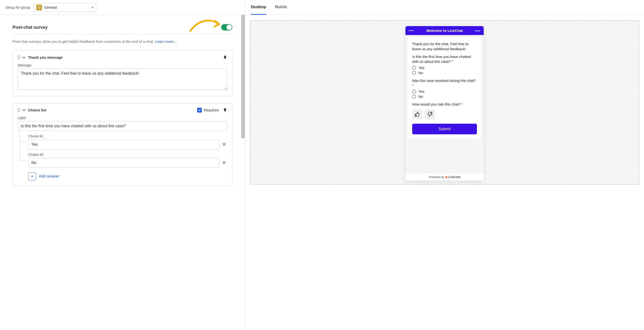  What do you see at coordinates (444, 47) in the screenshot?
I see `intro-text: Thank you for the chat. Feel free to lea…` at bounding box center [444, 47].